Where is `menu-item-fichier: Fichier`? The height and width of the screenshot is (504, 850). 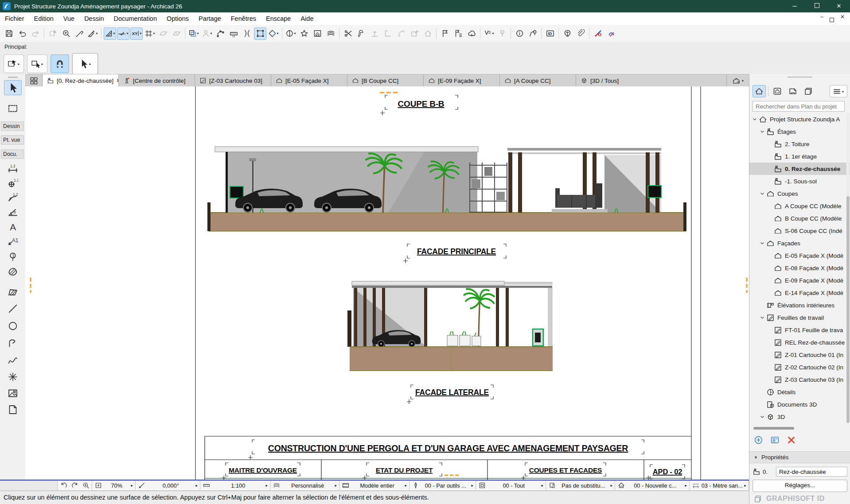 menu-item-fichier: Fichier is located at coordinates (15, 19).